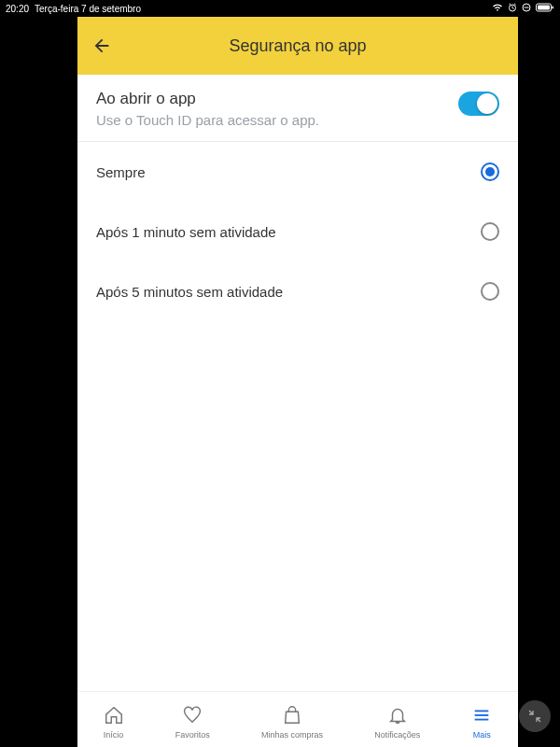 The image size is (560, 747). Describe the element at coordinates (192, 723) in the screenshot. I see `tab-favoritos: Favoritos` at that location.